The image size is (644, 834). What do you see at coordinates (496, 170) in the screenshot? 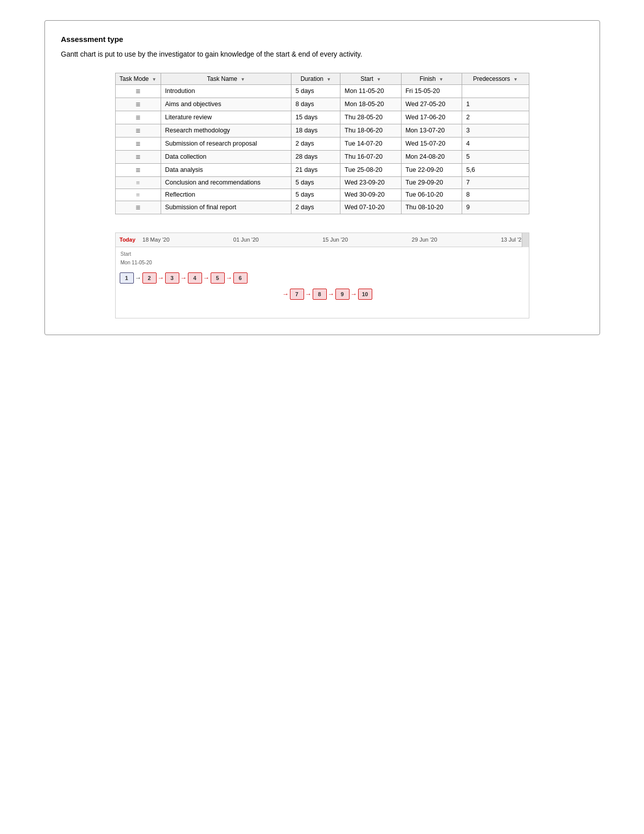
I see `cell-predecessors: 5,6` at bounding box center [496, 170].